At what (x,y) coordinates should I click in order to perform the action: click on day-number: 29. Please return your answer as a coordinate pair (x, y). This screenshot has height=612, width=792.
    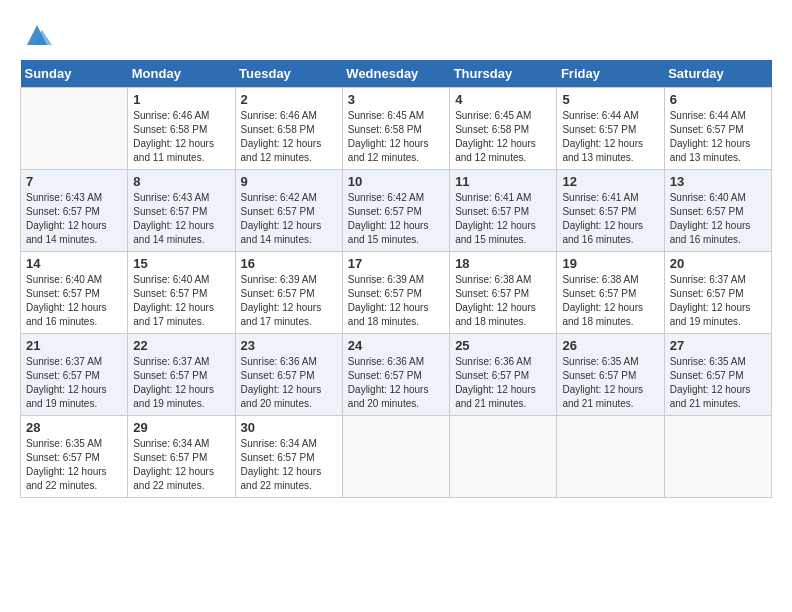
    Looking at the image, I should click on (181, 428).